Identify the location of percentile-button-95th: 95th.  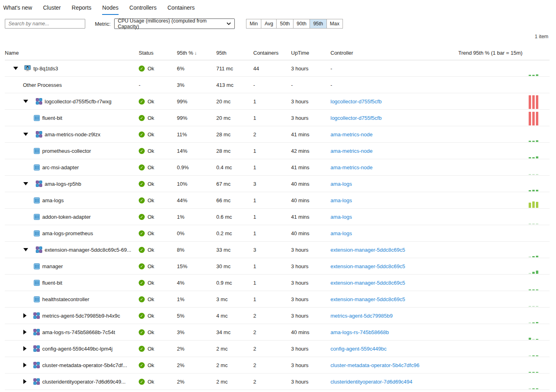
(318, 24).